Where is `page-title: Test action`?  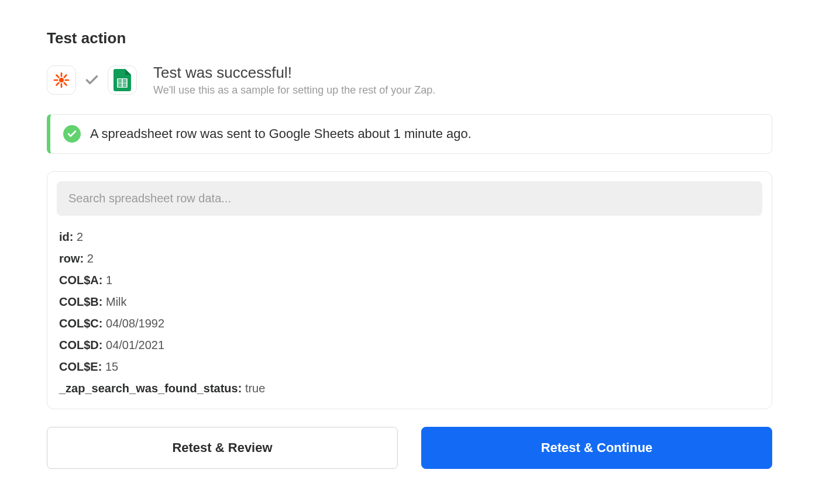
page-title: Test action is located at coordinates (410, 39).